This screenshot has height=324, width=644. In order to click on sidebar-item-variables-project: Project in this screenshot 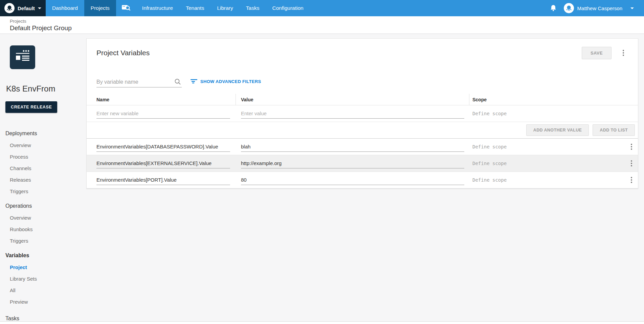, I will do `click(44, 267)`.